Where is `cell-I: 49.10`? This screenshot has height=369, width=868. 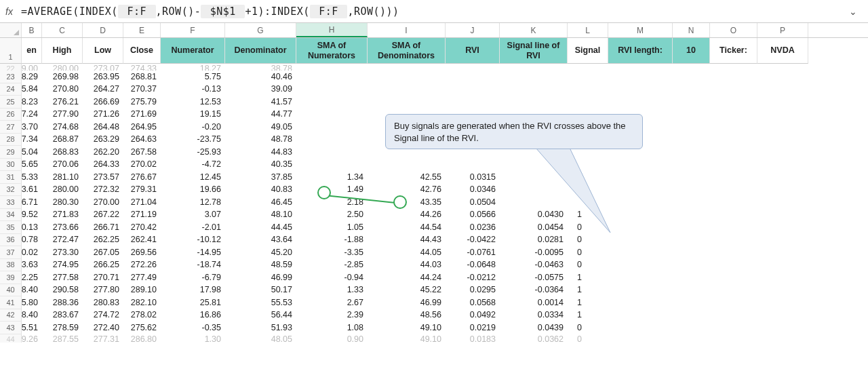 cell-I: 49.10 is located at coordinates (407, 338).